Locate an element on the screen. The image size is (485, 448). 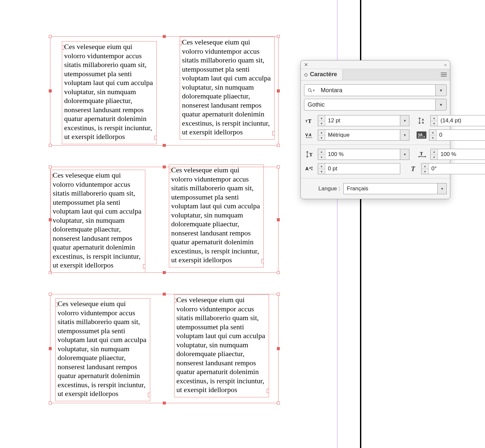
tracking-field: ▴▾ ▾ is located at coordinates (457, 135).